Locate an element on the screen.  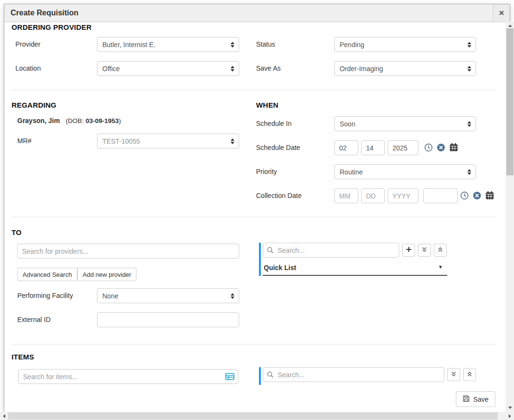
schedule-date-calendar-icon is located at coordinates (453, 147).